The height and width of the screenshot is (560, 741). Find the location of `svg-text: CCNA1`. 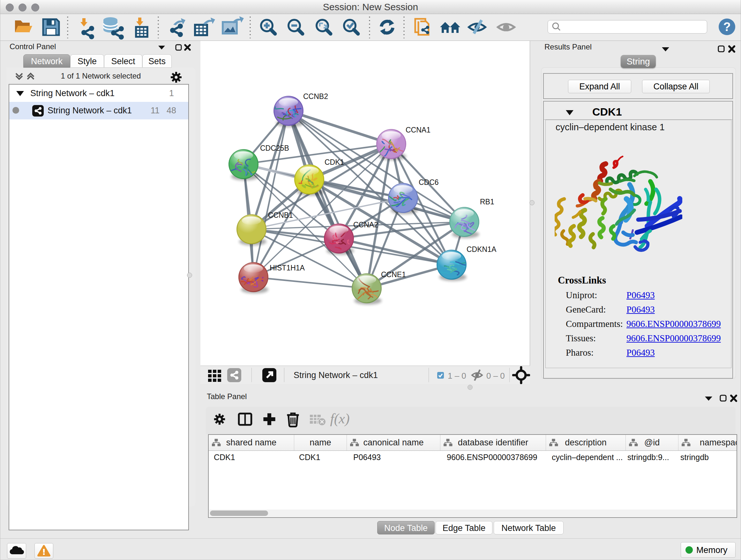

svg-text: CCNA1 is located at coordinates (418, 130).